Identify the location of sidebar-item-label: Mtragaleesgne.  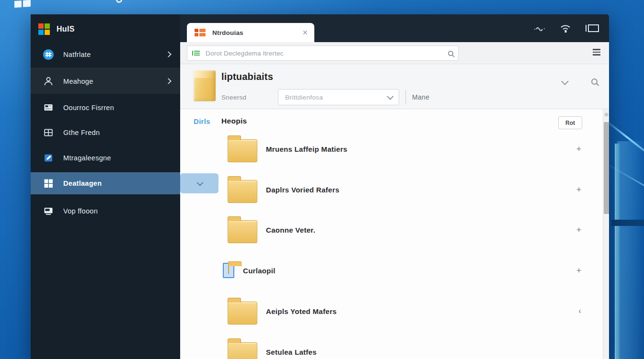
(87, 158).